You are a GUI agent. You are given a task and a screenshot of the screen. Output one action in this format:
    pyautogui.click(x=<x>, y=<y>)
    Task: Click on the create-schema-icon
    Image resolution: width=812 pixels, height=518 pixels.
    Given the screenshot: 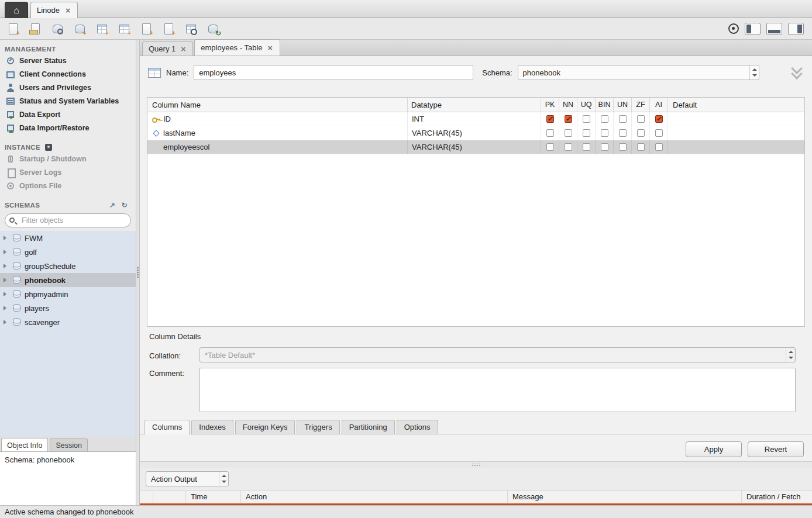 What is the action you would take?
    pyautogui.click(x=80, y=29)
    